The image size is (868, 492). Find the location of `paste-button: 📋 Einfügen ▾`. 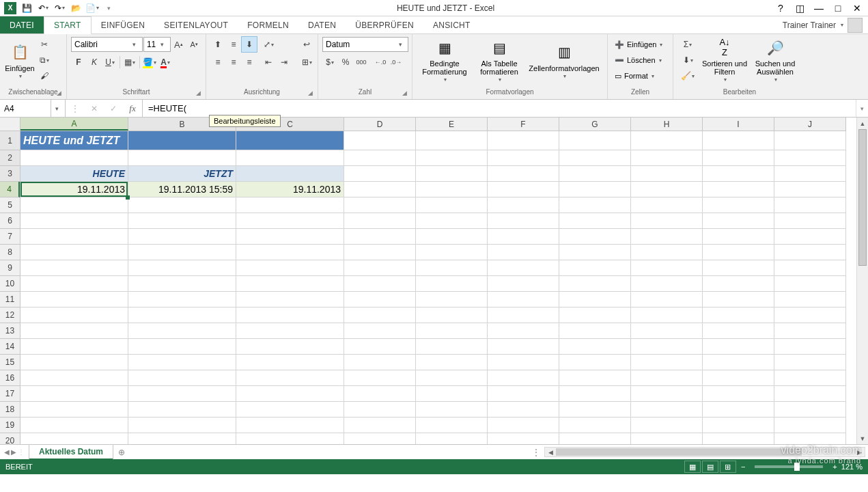

paste-button: 📋 Einfügen ▾ is located at coordinates (20, 60).